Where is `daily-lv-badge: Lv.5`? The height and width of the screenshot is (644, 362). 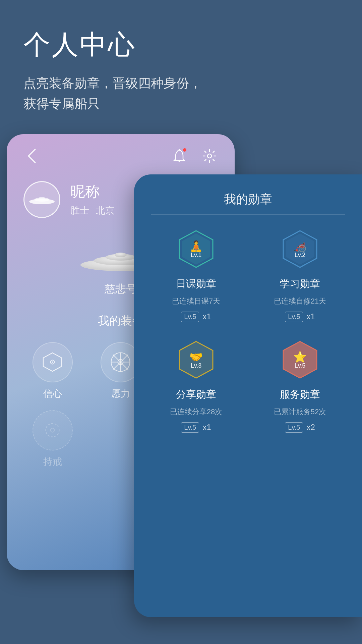
daily-lv-badge: Lv.5 is located at coordinates (190, 317).